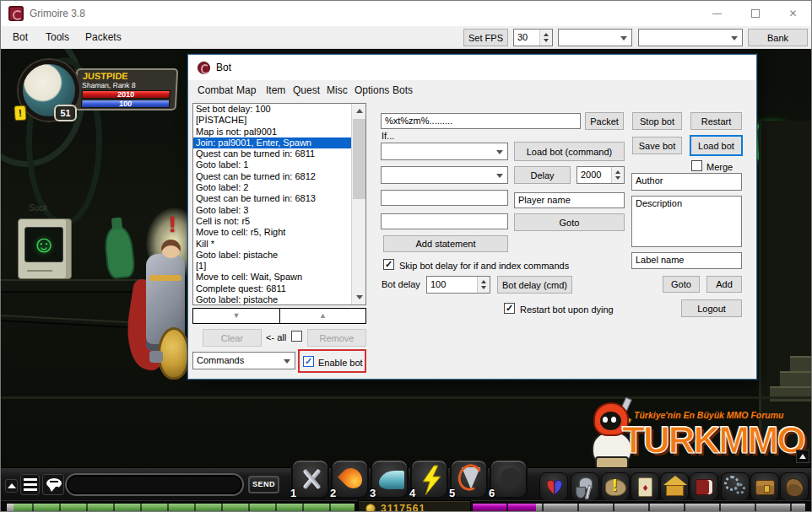  I want to click on skill-slot-4: 4, so click(429, 479).